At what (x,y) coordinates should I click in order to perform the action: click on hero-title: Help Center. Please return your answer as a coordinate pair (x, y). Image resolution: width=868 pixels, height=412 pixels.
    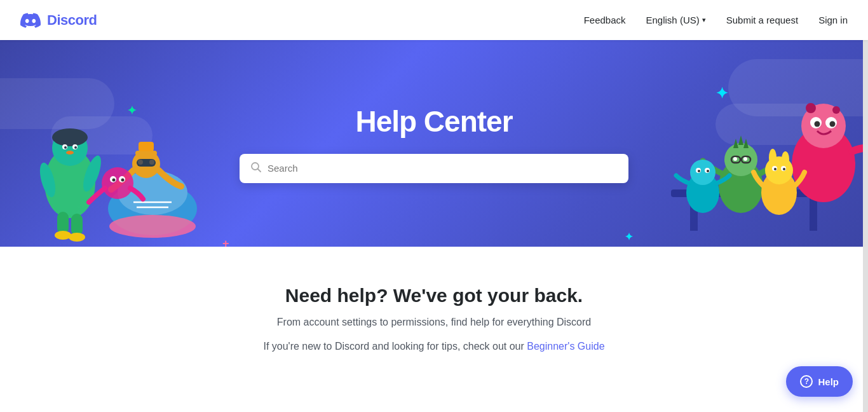
    Looking at the image, I should click on (433, 121).